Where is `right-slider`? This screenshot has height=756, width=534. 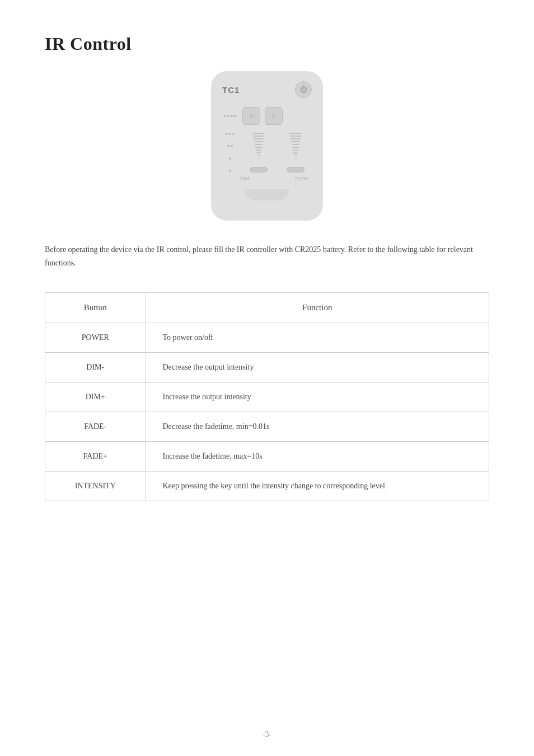
right-slider is located at coordinates (296, 151).